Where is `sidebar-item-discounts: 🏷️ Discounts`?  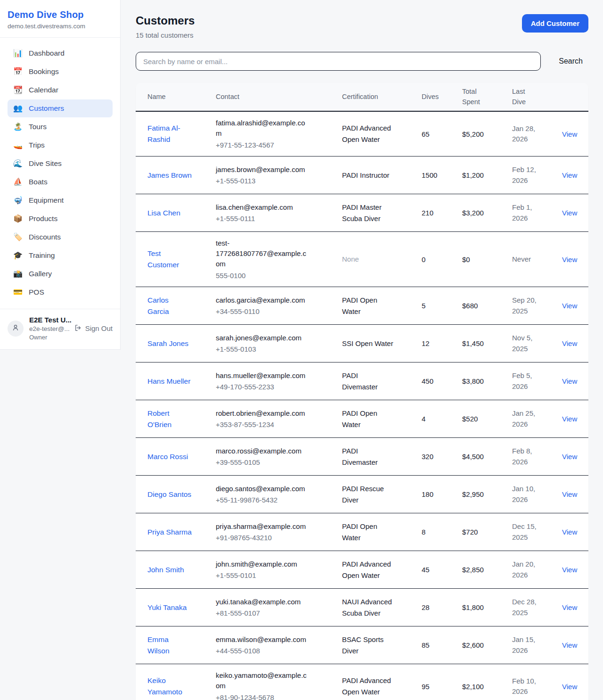 sidebar-item-discounts: 🏷️ Discounts is located at coordinates (60, 237).